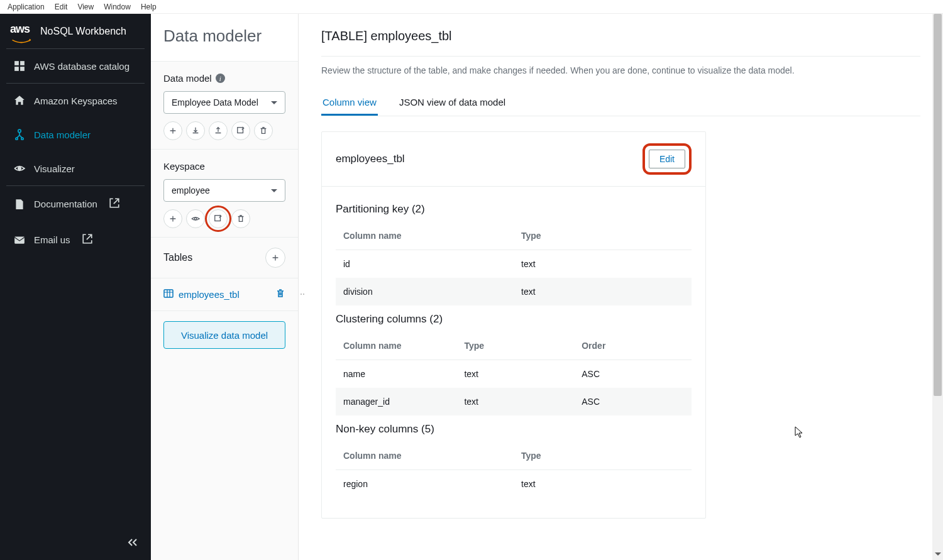 The height and width of the screenshot is (560, 943). I want to click on sidenav-item-label: Email us, so click(52, 240).